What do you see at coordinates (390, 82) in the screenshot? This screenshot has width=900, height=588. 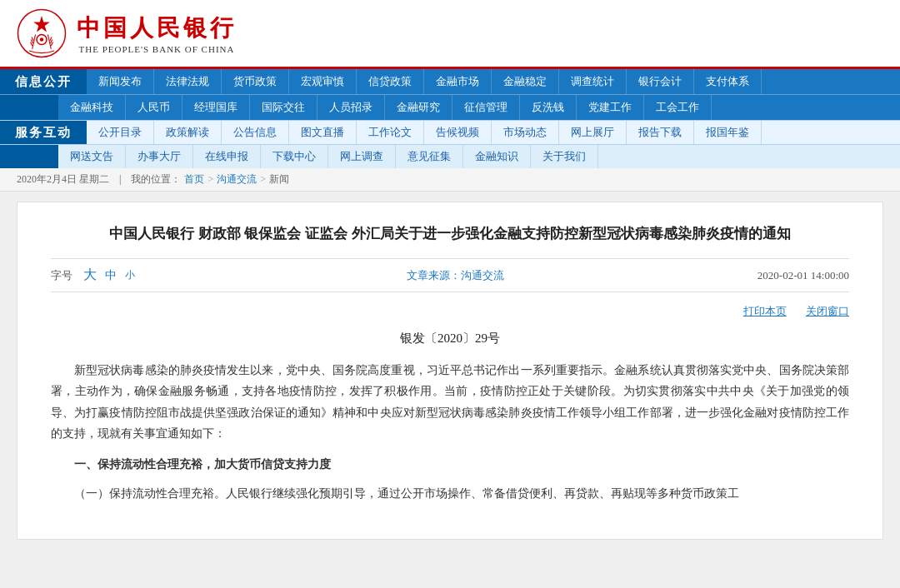 I see `nav-item-4: 信贷政策` at bounding box center [390, 82].